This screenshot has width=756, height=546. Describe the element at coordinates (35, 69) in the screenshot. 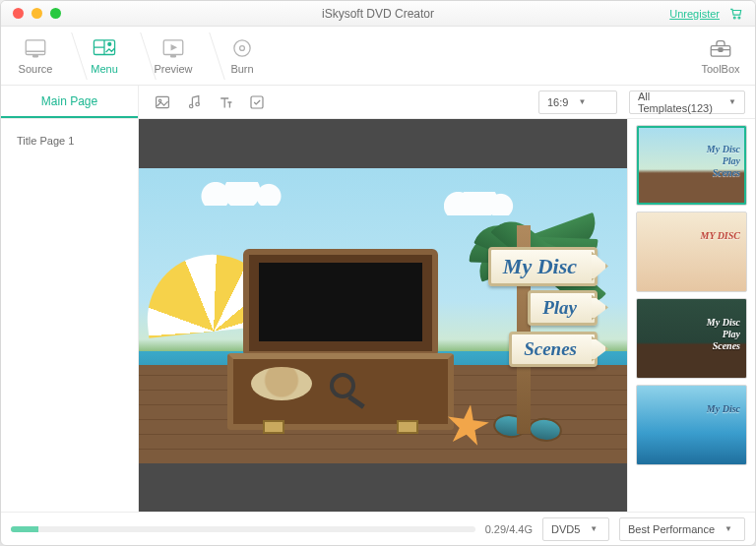

I see `tab-label: Source` at that location.